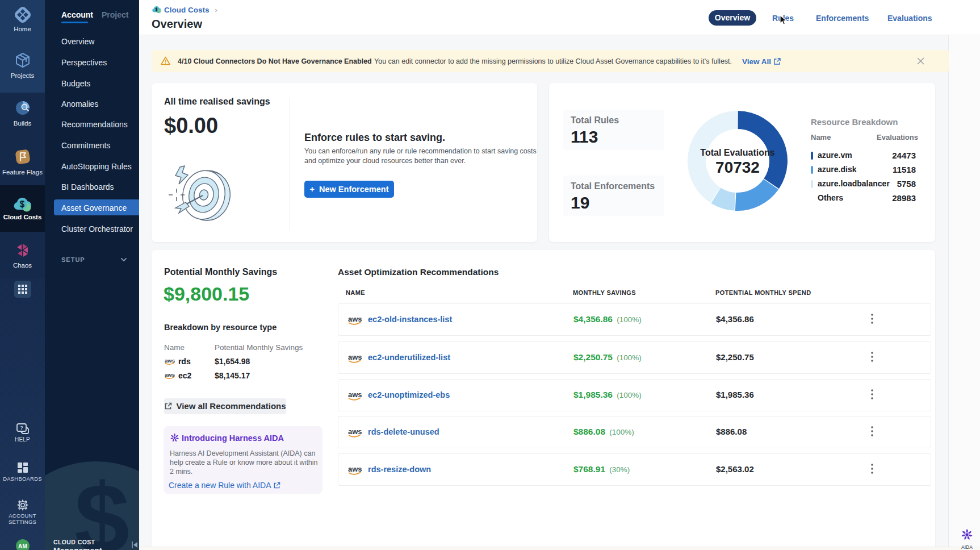 The height and width of the screenshot is (550, 980). What do you see at coordinates (23, 547) in the screenshot?
I see `svg-text: AM` at bounding box center [23, 547].